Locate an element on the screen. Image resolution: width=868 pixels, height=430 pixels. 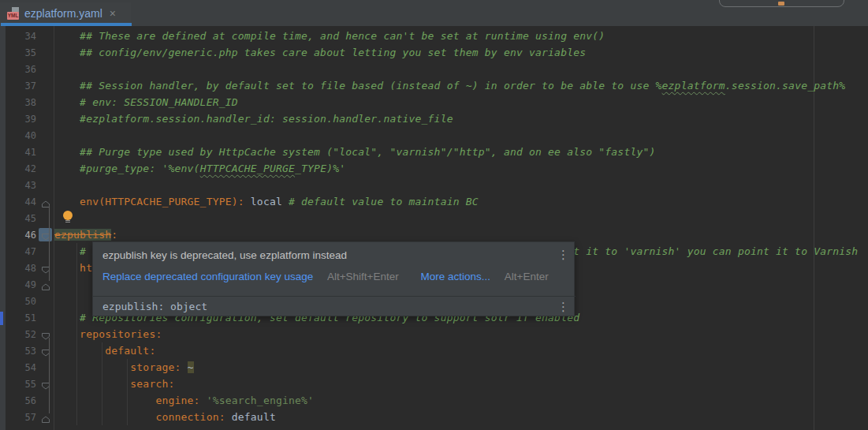
code-text: #purge_type: '%env(HTTPCACHE_PURGE_TYPE)… is located at coordinates (200, 169).